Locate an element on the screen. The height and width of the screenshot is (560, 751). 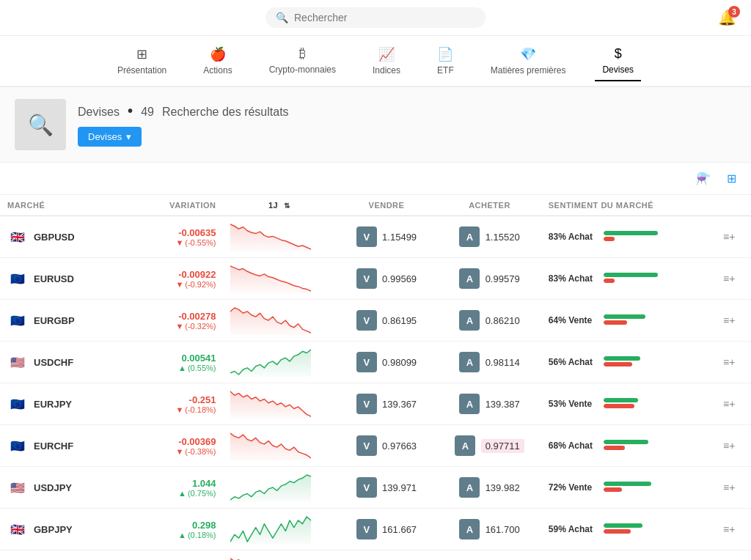
sell-price: 0.99569 is located at coordinates (399, 279).